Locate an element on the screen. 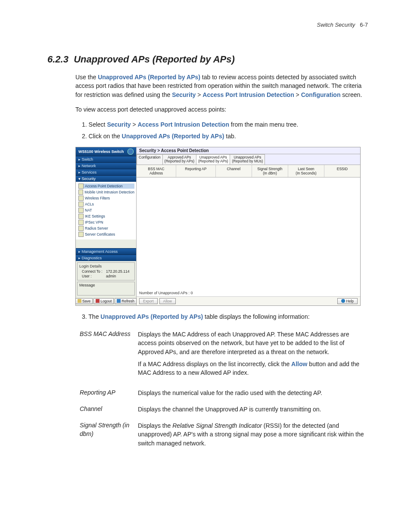 The image size is (411, 532). allow-button: Allow is located at coordinates (168, 301).